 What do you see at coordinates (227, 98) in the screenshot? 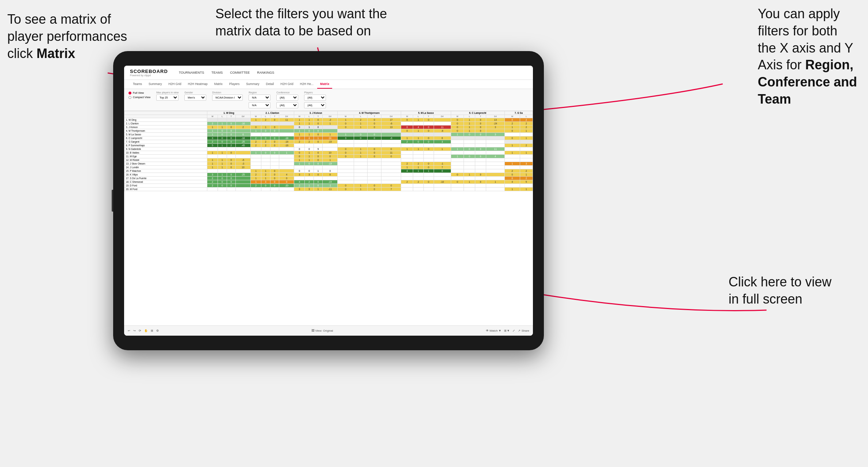
I see `division-select: NCAA Division I` at bounding box center [227, 98].